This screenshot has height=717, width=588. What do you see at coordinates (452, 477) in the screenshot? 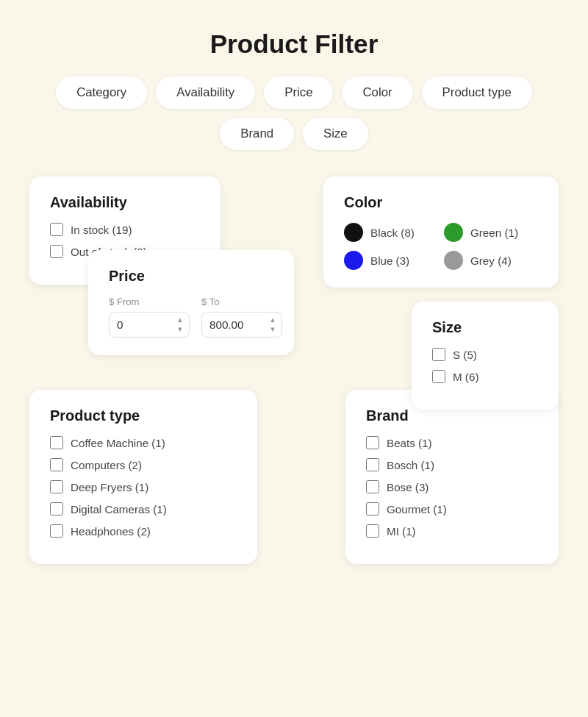
I see `brand-card: Brand Beats (1)Bosch (1)Bose (3)Gourmet …` at bounding box center [452, 477].